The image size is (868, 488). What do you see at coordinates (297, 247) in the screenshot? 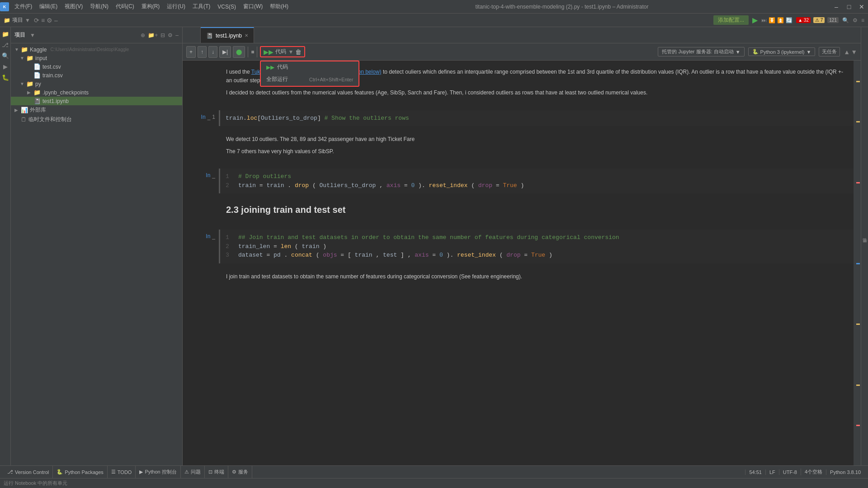
I see `code-paren5: (` at bounding box center [297, 247].